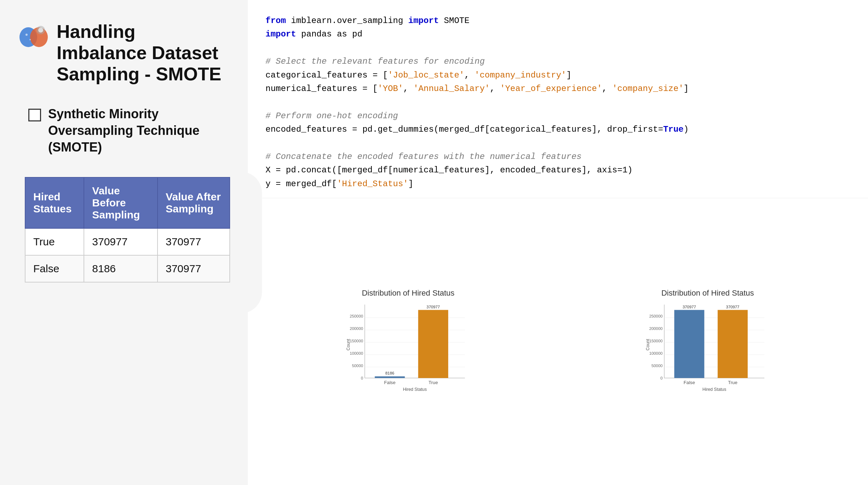 The height and width of the screenshot is (485, 868). I want to click on code-line: categorical_features = ['Job_loc_state',…, so click(558, 75).